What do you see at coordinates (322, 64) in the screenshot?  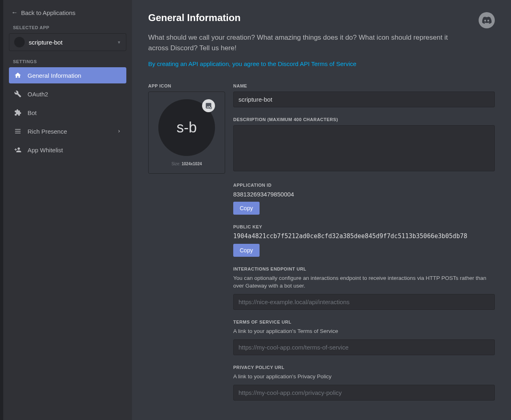 I see `tos-link: By creating an API application, you agre…` at bounding box center [322, 64].